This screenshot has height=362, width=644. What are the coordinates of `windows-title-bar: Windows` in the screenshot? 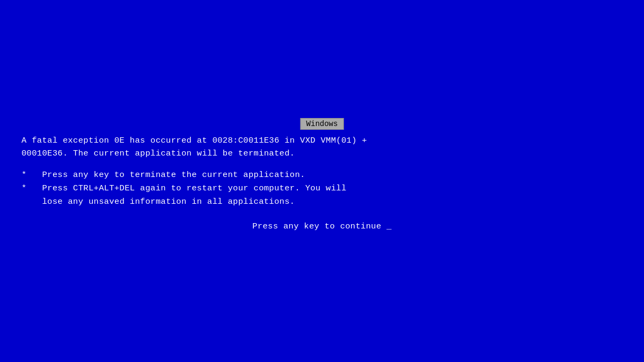 It's located at (322, 124).